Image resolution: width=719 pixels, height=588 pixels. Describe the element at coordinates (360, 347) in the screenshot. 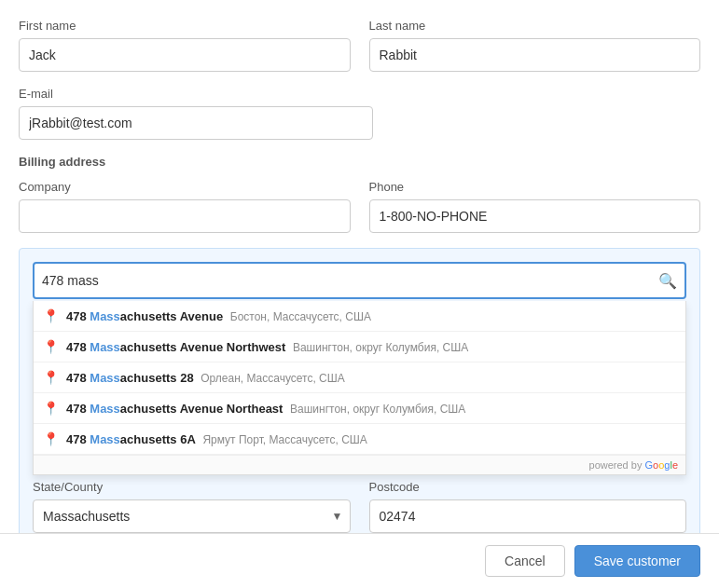

I see `suggestion-2: 📍 478 Massachusetts Avenue Northwest Ваш…` at that location.